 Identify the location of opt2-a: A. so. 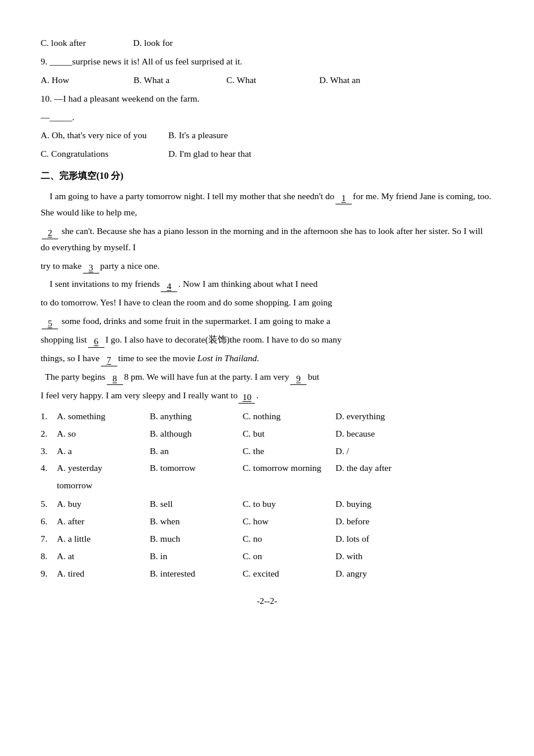
(103, 434).